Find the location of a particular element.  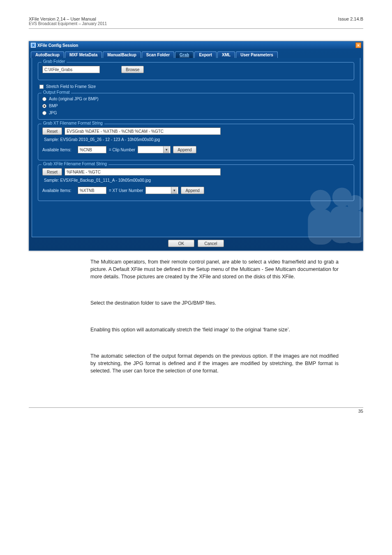

legend-grab-folder: Grab Folder is located at coordinates (54, 62).